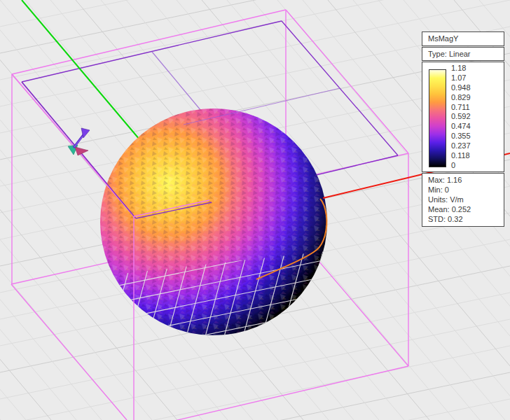  What do you see at coordinates (463, 54) in the screenshot?
I see `legend-scale-type-box: Type: Linear` at bounding box center [463, 54].